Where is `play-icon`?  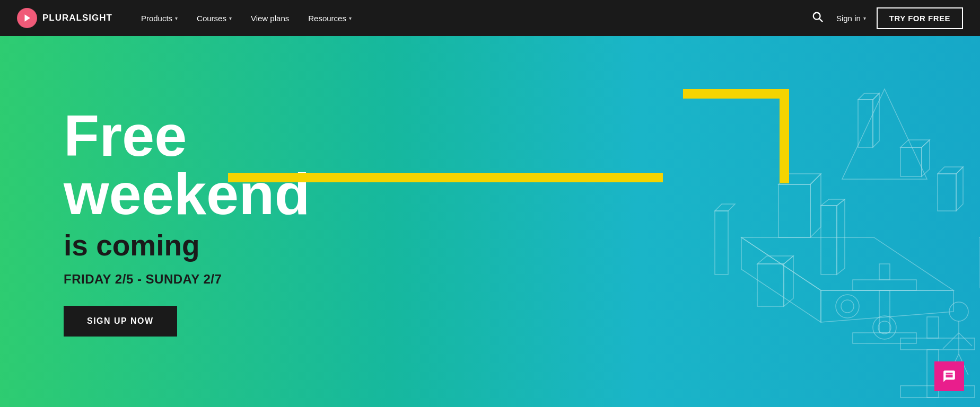
play-icon is located at coordinates (27, 18).